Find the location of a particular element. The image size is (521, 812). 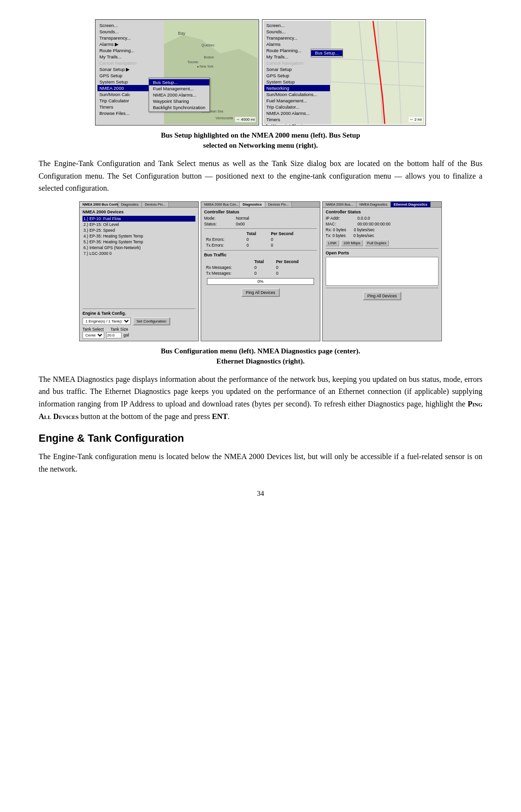

tab-diagnostics-center: Diagnostics is located at coordinates (253, 205).